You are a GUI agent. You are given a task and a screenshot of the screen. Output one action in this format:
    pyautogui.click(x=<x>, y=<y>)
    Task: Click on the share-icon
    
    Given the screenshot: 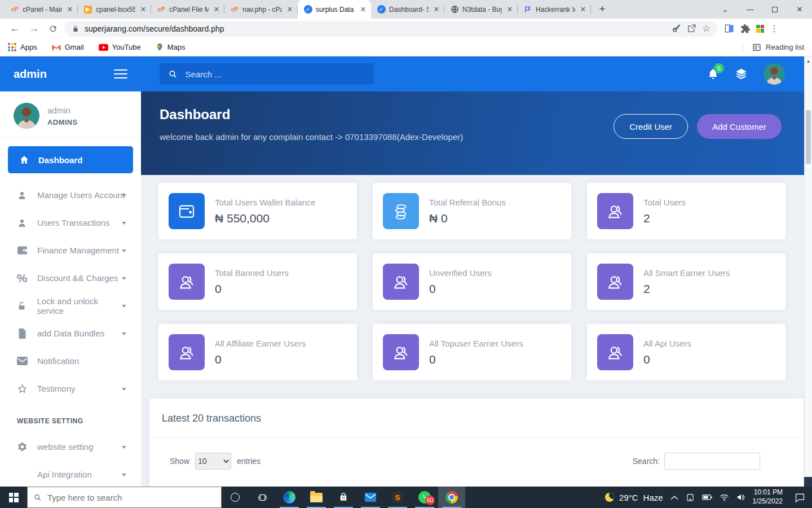 What is the action you would take?
    pyautogui.click(x=691, y=28)
    